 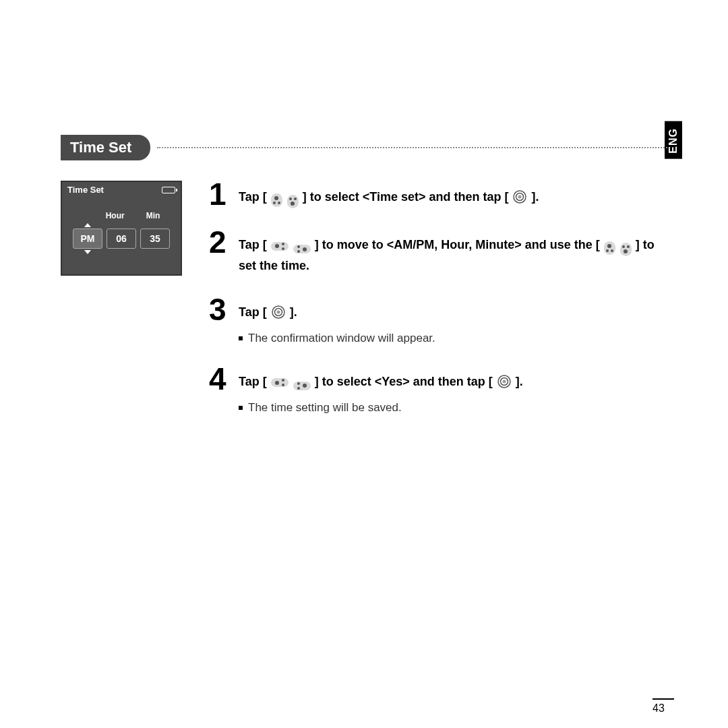 I want to click on step-text: Tap [ ] to select <Yes> and then tap [ ]…, so click(x=453, y=382).